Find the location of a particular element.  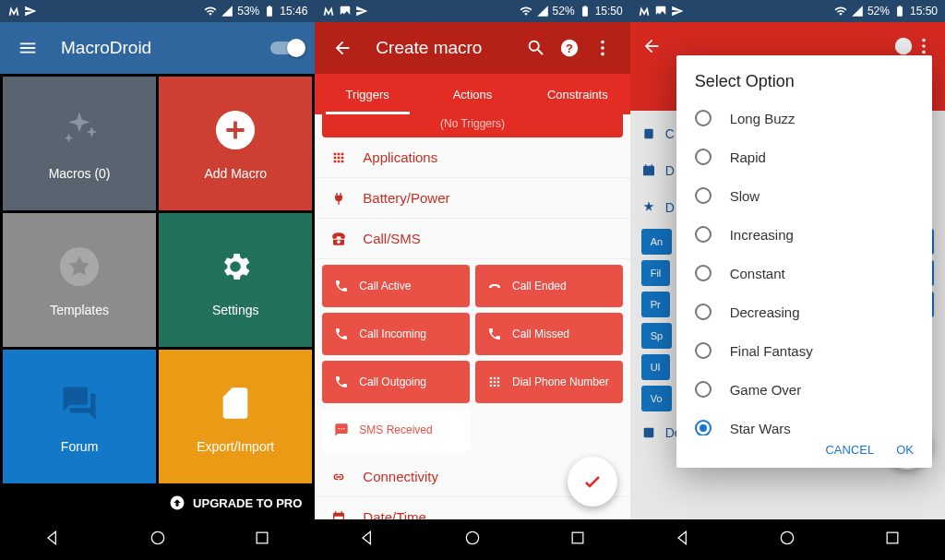

gear-icon is located at coordinates (235, 267).